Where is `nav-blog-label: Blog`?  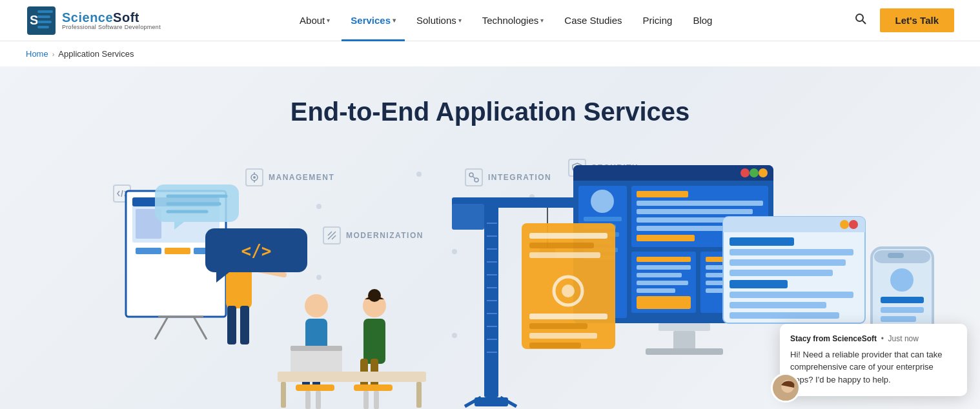
nav-blog-label: Blog is located at coordinates (702, 21).